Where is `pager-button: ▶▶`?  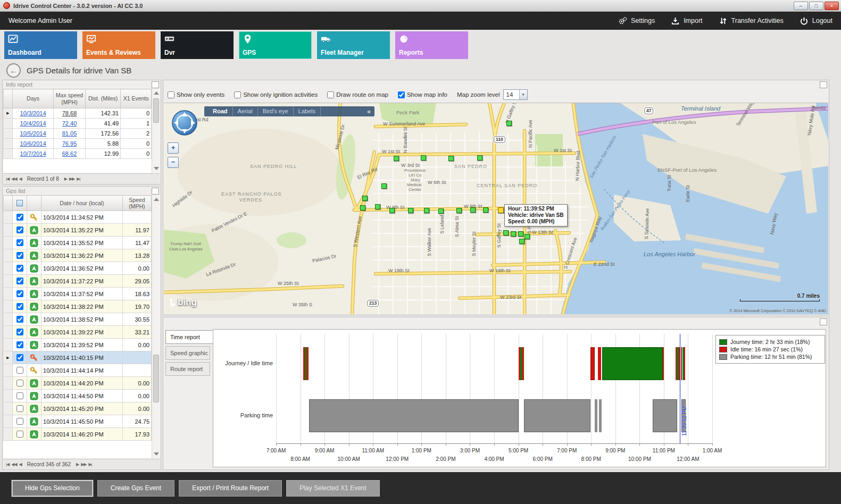 pager-button: ▶▶ is located at coordinates (72, 179).